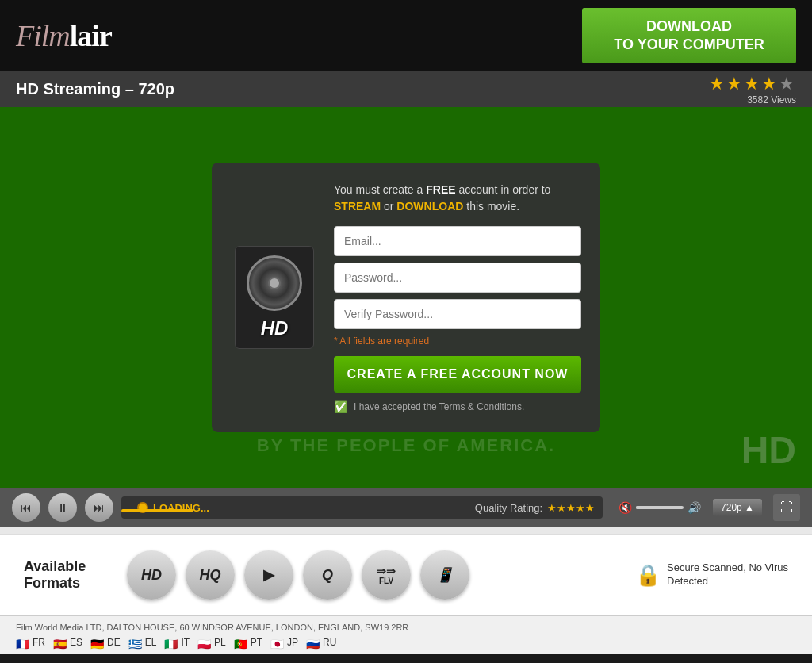 This screenshot has width=812, height=663. What do you see at coordinates (212, 642) in the screenshot?
I see `lang-pl: 🇵🇱PL` at bounding box center [212, 642].